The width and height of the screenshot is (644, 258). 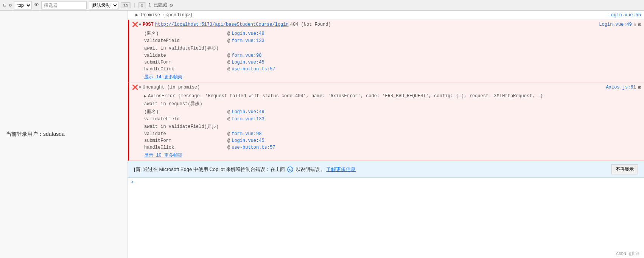 What do you see at coordinates (371, 169) in the screenshot?
I see `banner-text: [新] 通过在 Microsoft Edge 中使用 Copilot 来解释控制…` at bounding box center [371, 169].